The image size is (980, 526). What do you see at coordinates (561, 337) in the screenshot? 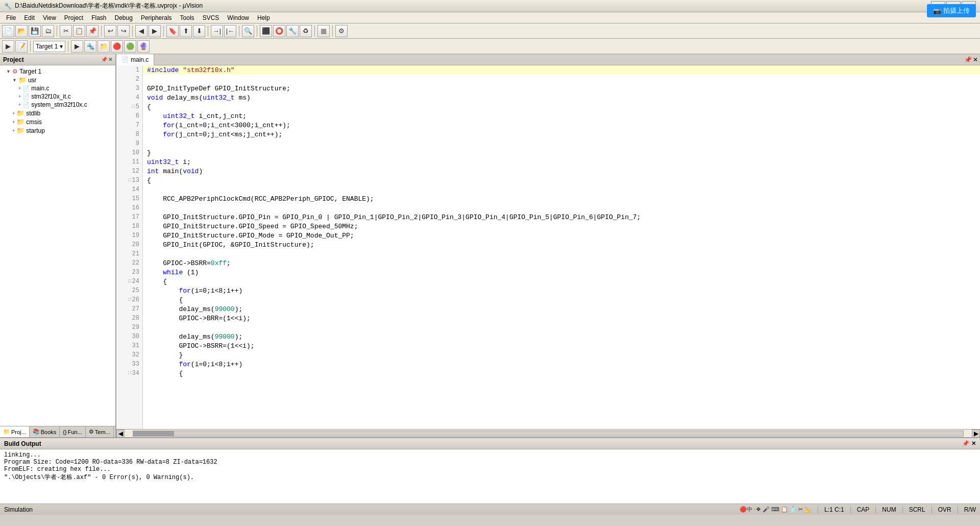
I see `code-line-30: delay_ms(99000);` at bounding box center [561, 337].